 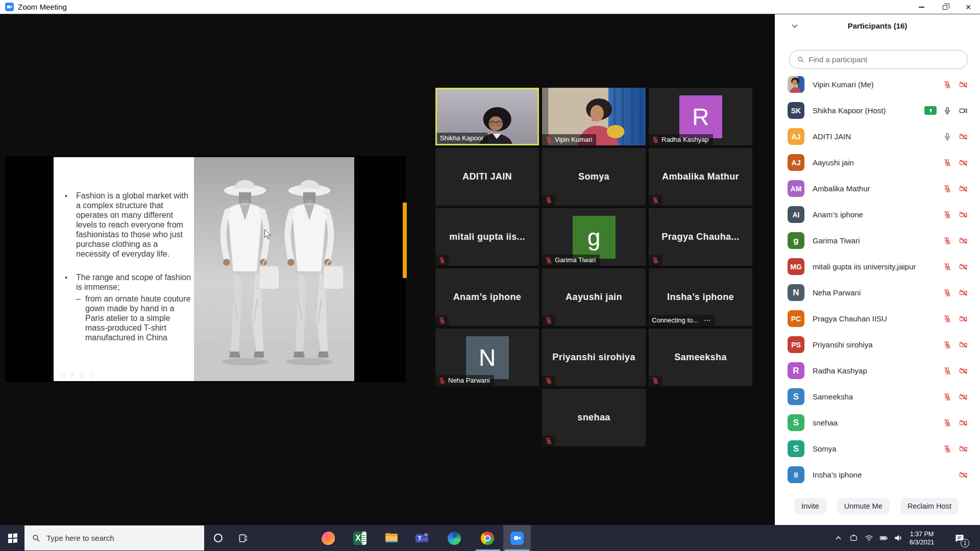 I want to click on participant-row: SSomya, so click(x=877, y=449).